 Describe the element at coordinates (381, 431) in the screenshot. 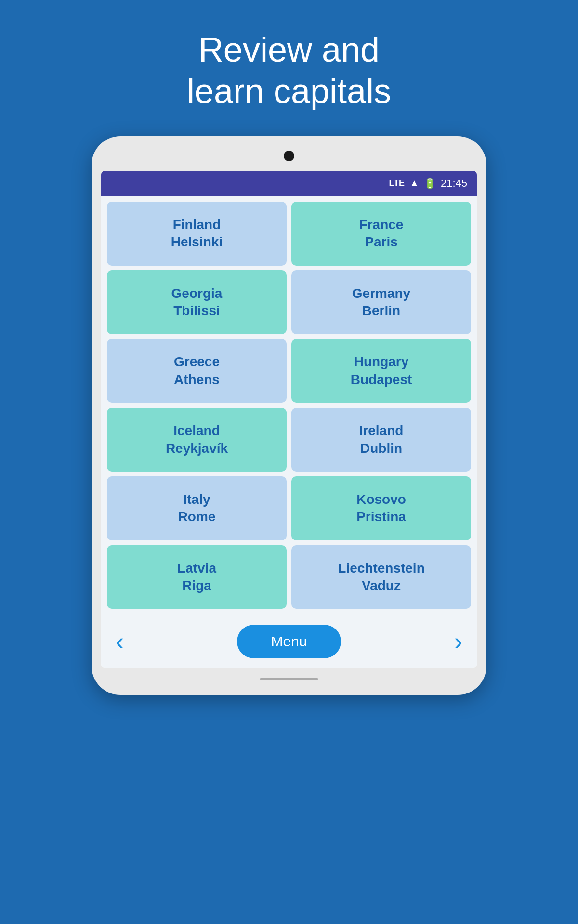

I see `card-country-ireland: Ireland` at that location.